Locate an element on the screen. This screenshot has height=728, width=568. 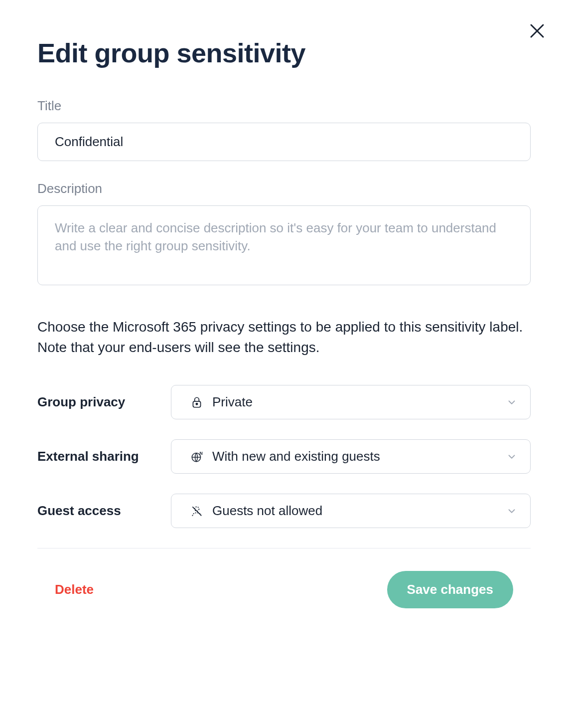
external-sharing-row: External sharing N With new and existing… is located at coordinates (284, 457).